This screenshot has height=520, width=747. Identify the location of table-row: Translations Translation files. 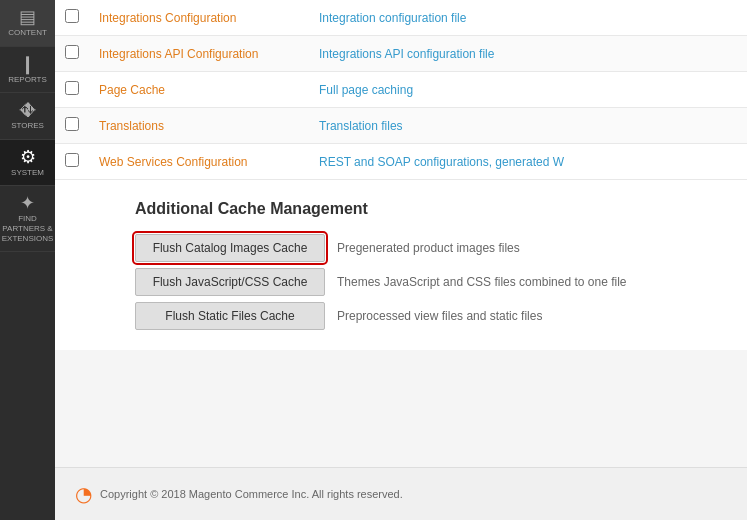
(401, 126).